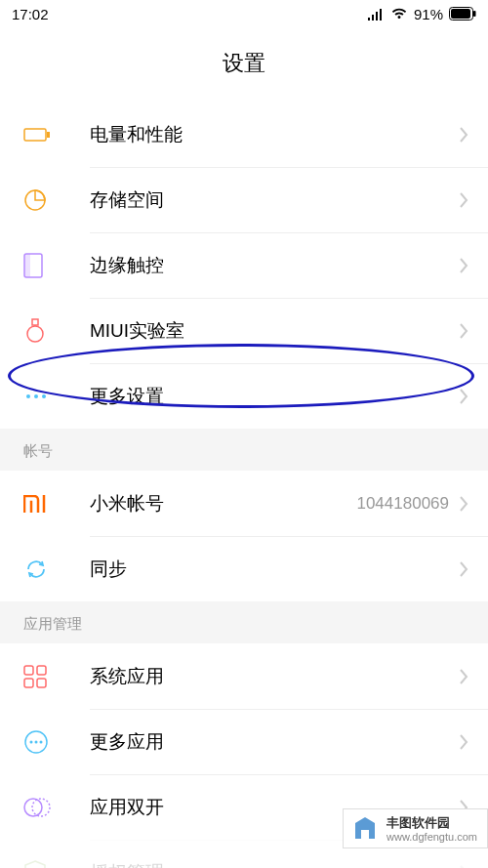  I want to click on item-storage: 存储空间, so click(244, 199).